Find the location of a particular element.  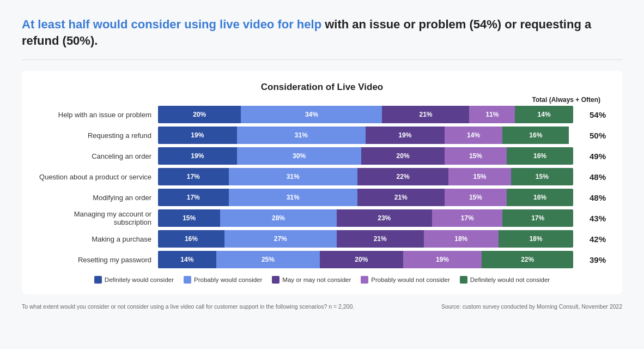

total-value: 50% is located at coordinates (590, 135).